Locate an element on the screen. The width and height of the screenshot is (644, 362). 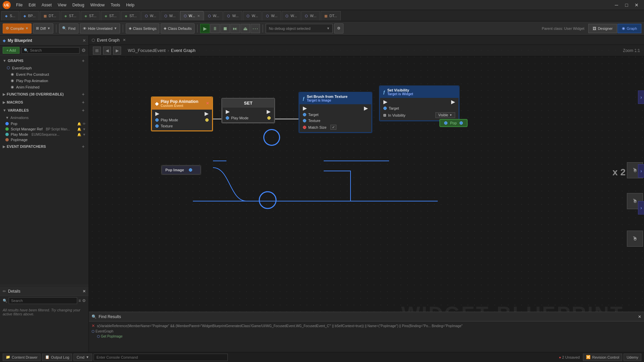
close-btn: ✕ is located at coordinates (637, 5).